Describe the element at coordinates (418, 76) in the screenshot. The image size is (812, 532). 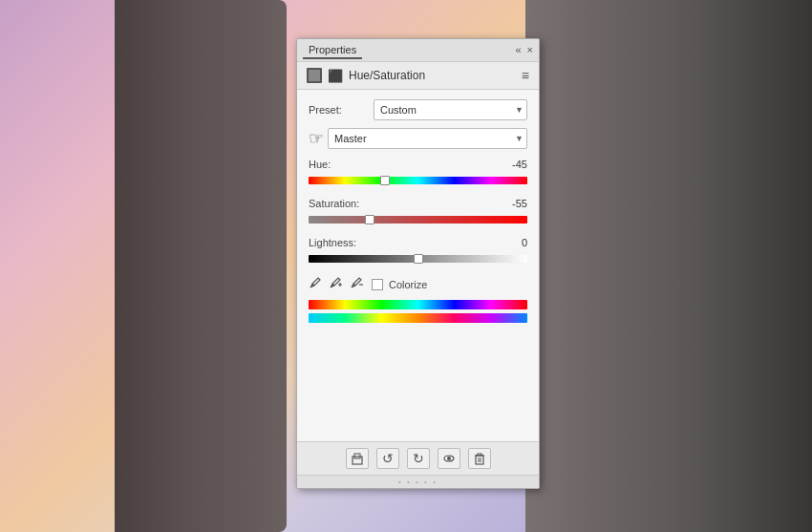
I see `panel-header: ⬛ Hue/Saturation ≡` at that location.